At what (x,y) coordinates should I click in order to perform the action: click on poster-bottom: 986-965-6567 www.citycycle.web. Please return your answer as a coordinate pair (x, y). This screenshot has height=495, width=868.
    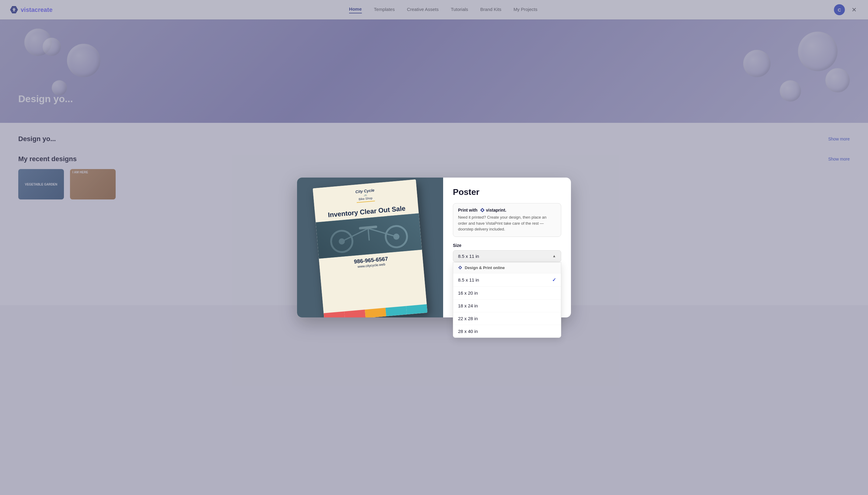
    Looking at the image, I should click on (373, 277).